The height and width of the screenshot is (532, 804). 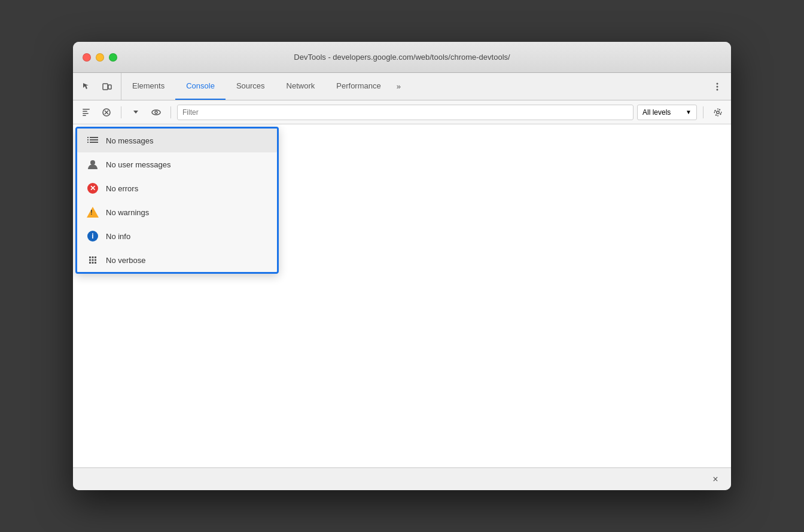 I want to click on user-icon, so click(x=93, y=164).